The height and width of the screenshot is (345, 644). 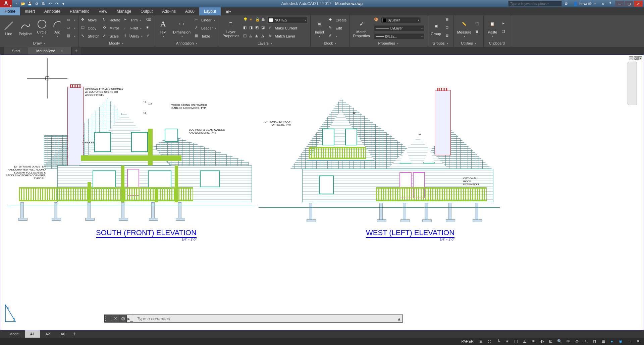 I want to click on ellipse-button: ⬭▾, so click(x=71, y=28).